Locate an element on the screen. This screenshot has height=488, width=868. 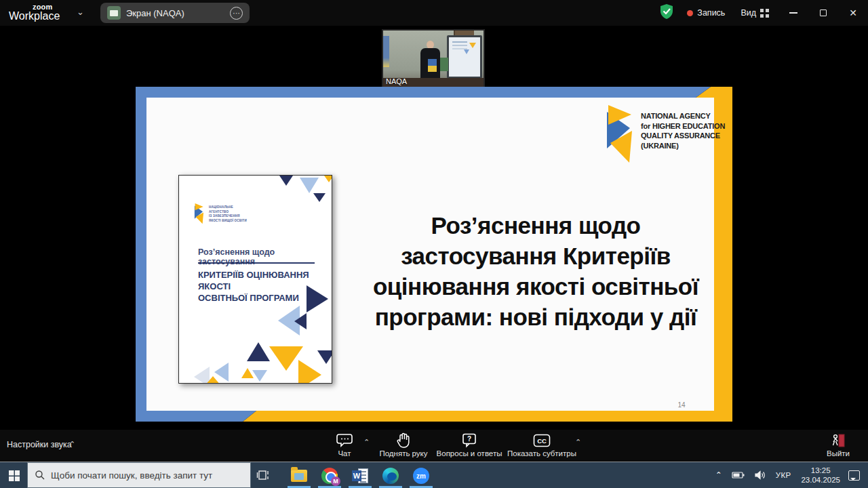
naqa-logo-icon is located at coordinates (620, 135).